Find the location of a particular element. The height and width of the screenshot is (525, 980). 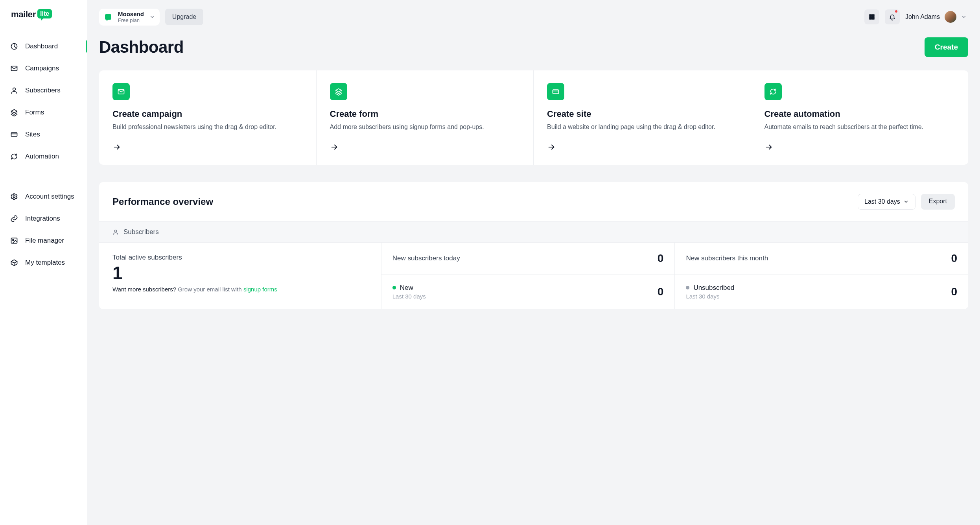

apps-button is located at coordinates (872, 17).